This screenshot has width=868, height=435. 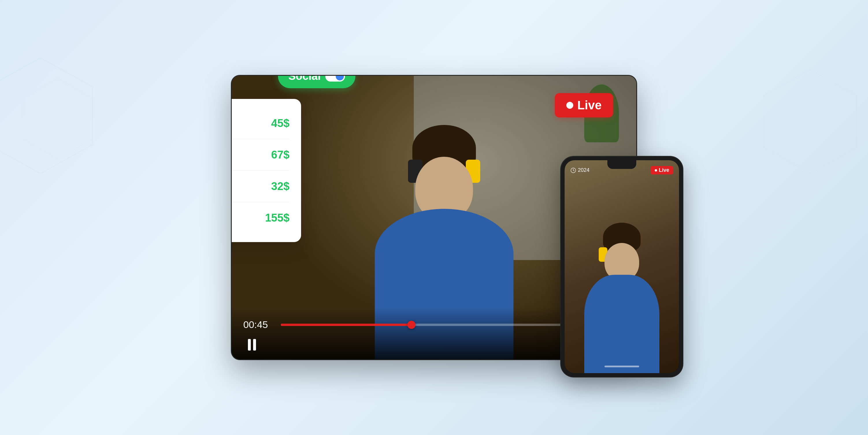 I want to click on phone-notch, so click(x=622, y=165).